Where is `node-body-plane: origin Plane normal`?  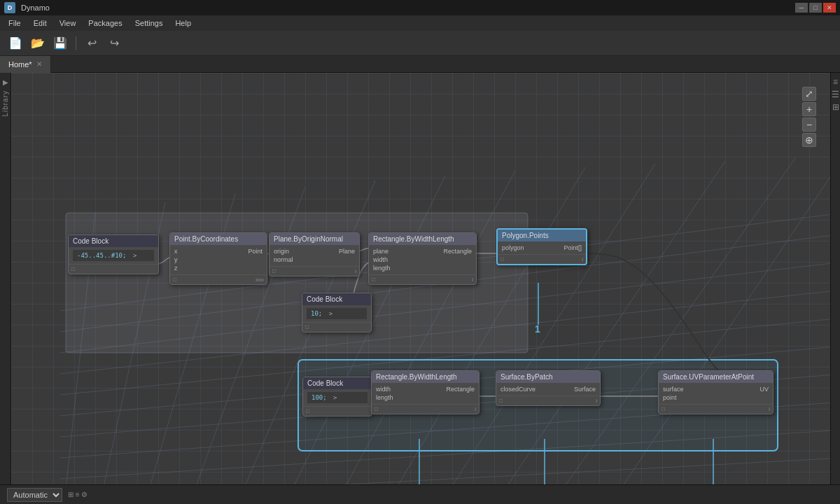 node-body-plane: origin Plane normal is located at coordinates (314, 255).